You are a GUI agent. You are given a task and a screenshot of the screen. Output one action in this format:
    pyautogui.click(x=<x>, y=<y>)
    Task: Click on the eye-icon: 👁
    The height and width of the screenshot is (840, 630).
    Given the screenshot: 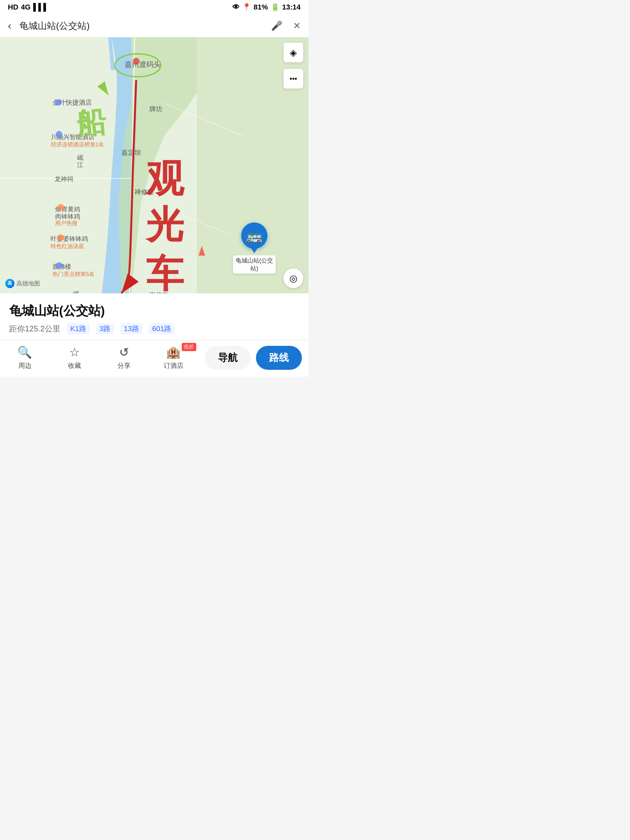 What is the action you would take?
    pyautogui.click(x=236, y=7)
    